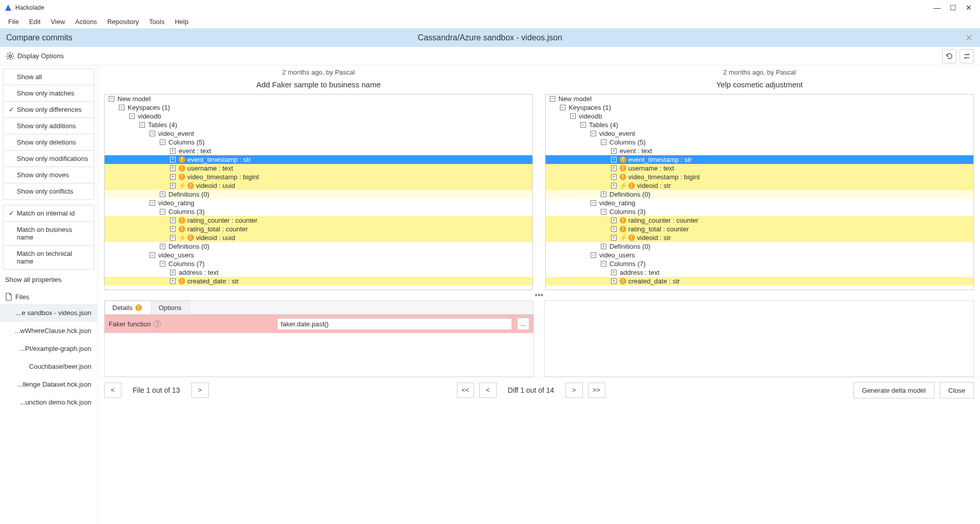 The height and width of the screenshot is (524, 980). I want to click on help-icon: ?, so click(157, 324).